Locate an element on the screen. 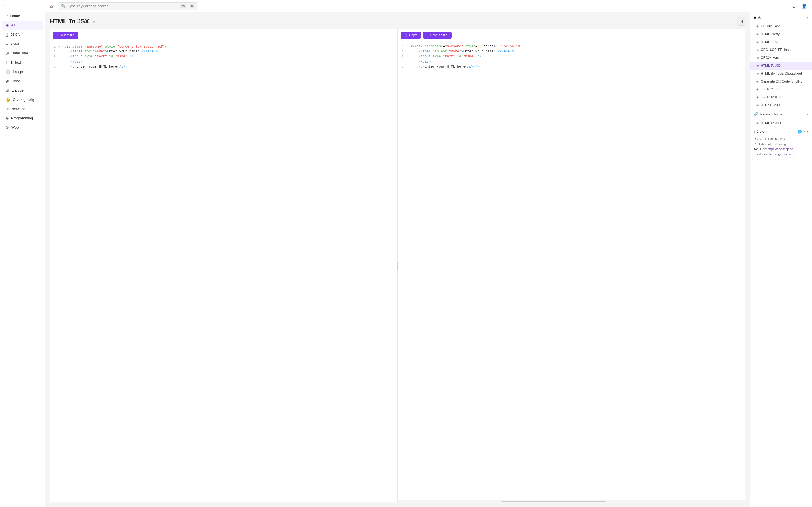 The width and height of the screenshot is (812, 507). search-input is located at coordinates (123, 6).